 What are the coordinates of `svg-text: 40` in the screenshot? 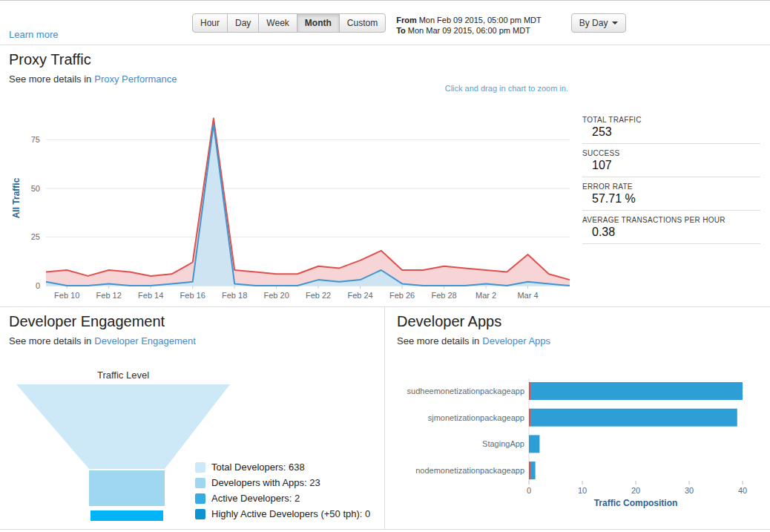 It's located at (743, 490).